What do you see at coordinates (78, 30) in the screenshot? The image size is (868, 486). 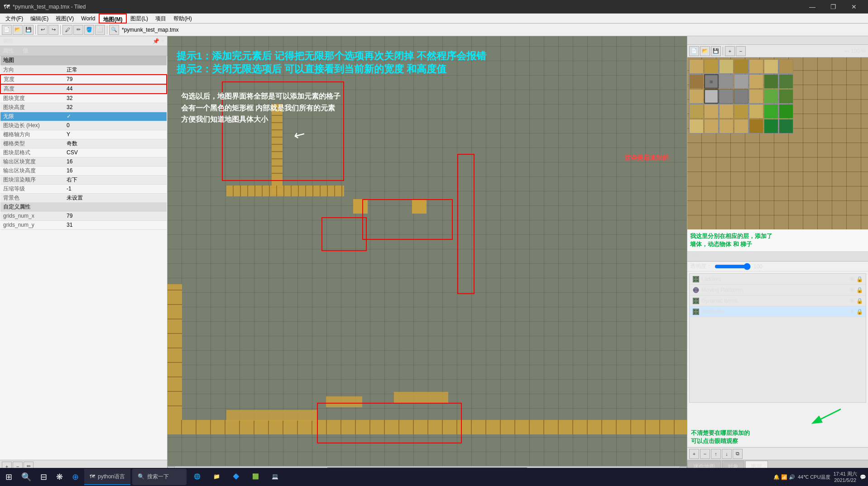 I see `eraser-button: ✏` at bounding box center [78, 30].